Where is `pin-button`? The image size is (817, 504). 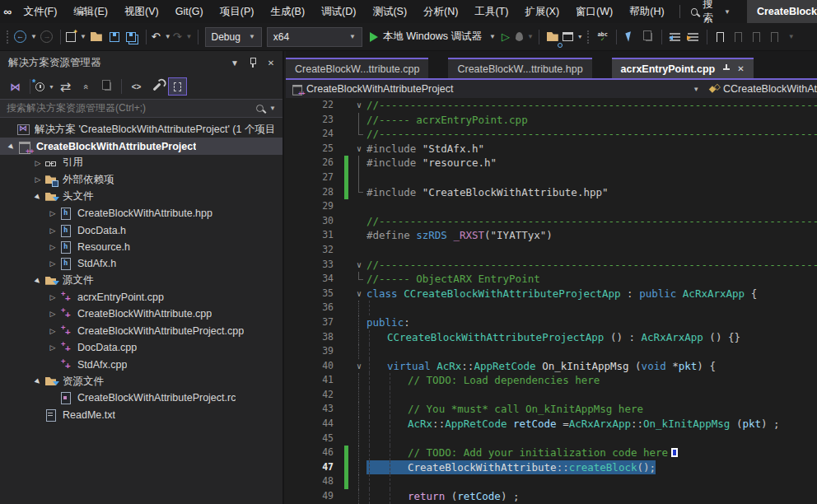 pin-button is located at coordinates (253, 63).